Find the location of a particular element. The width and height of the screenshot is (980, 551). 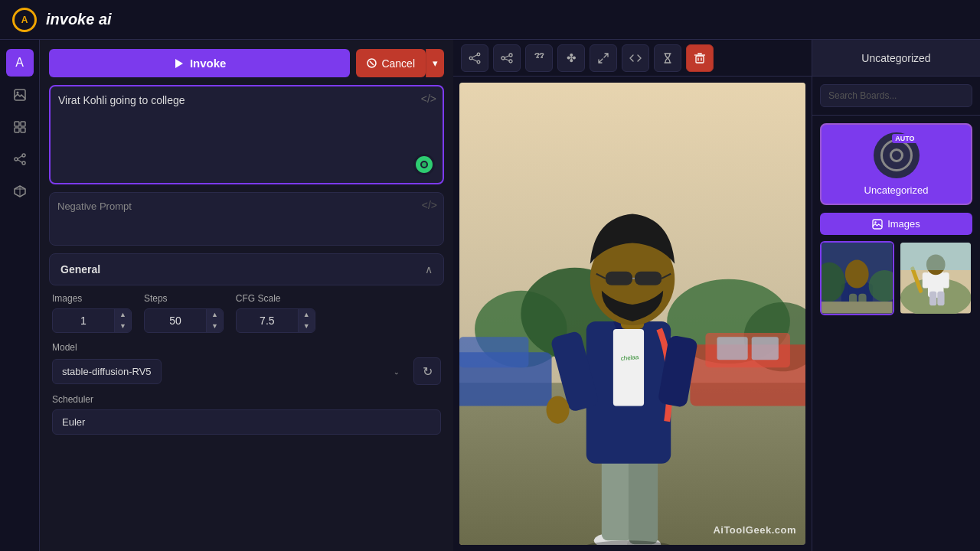

general-section-header: General ∧ is located at coordinates (247, 269).